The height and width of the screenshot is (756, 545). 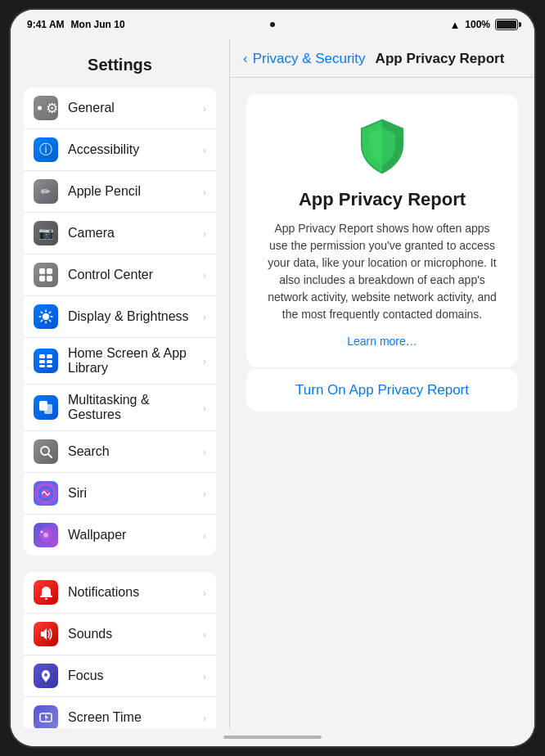 What do you see at coordinates (46, 717) in the screenshot?
I see `screen-time-icon` at bounding box center [46, 717].